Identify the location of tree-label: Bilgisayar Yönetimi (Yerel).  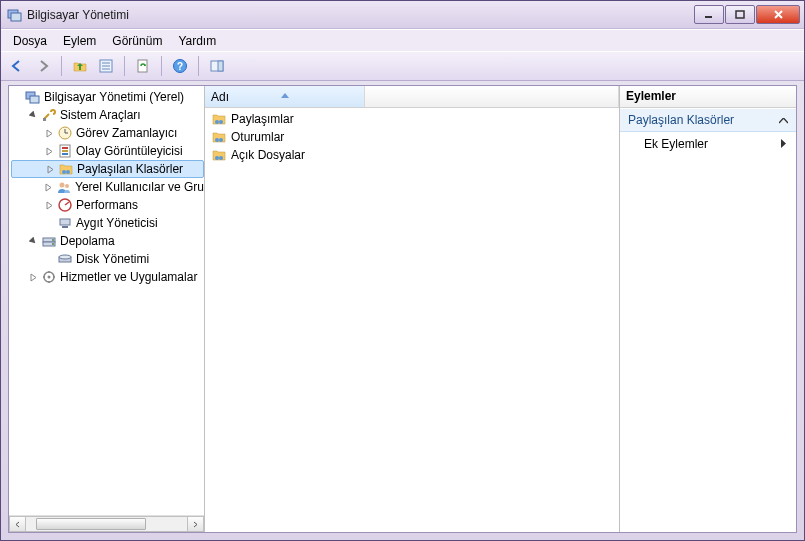
(114, 97).